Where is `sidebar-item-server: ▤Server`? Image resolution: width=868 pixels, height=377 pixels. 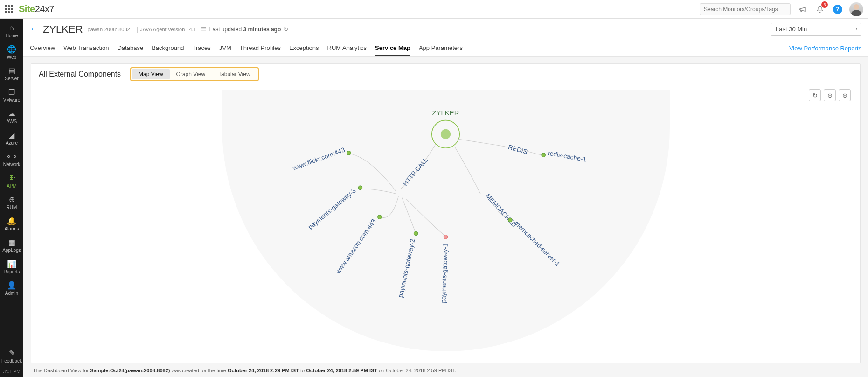
sidebar-item-server: ▤Server is located at coordinates (12, 74).